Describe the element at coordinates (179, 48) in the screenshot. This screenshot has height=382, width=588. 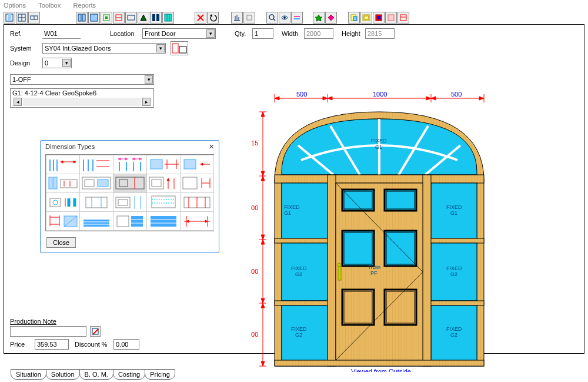
I see `layout-icon-button` at that location.